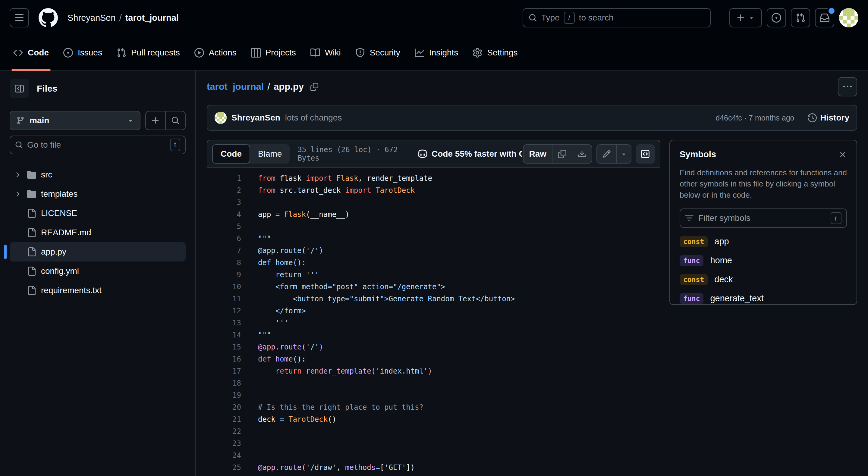 The height and width of the screenshot is (476, 868). Describe the element at coordinates (20, 18) in the screenshot. I see `hamburger-icon` at that location.